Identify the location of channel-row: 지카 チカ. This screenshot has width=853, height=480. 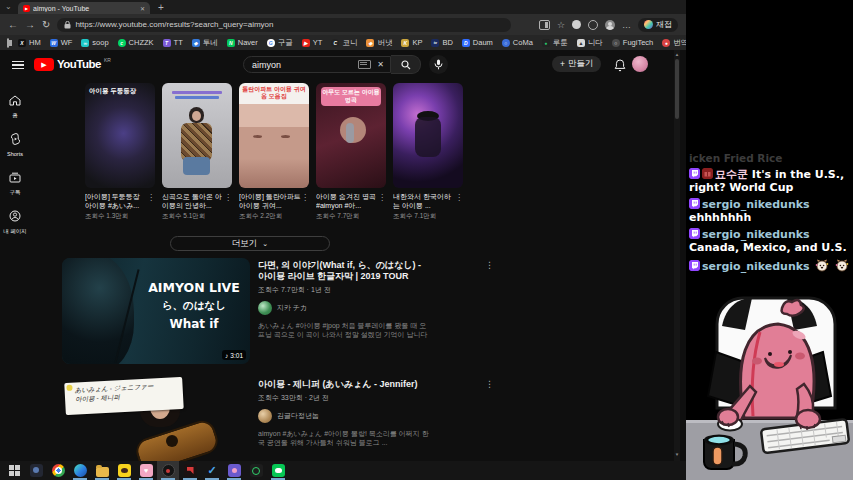
(345, 308).